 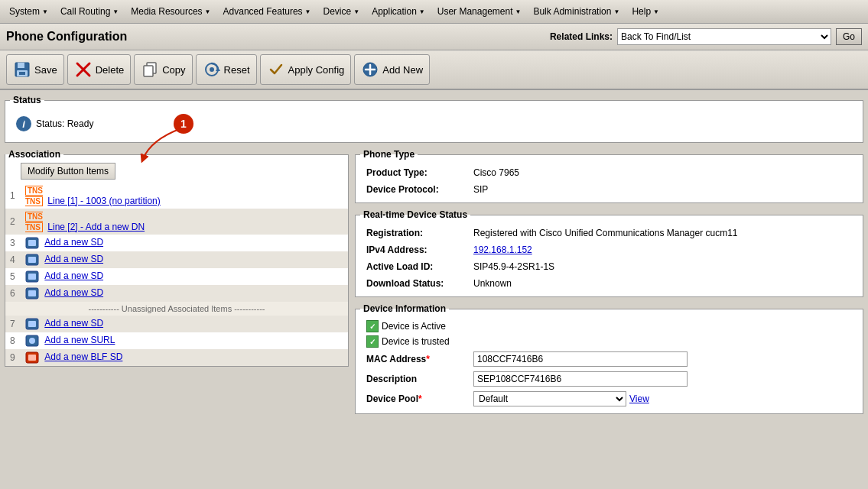 What do you see at coordinates (34, 357) in the screenshot?
I see `blf-icon` at bounding box center [34, 357].